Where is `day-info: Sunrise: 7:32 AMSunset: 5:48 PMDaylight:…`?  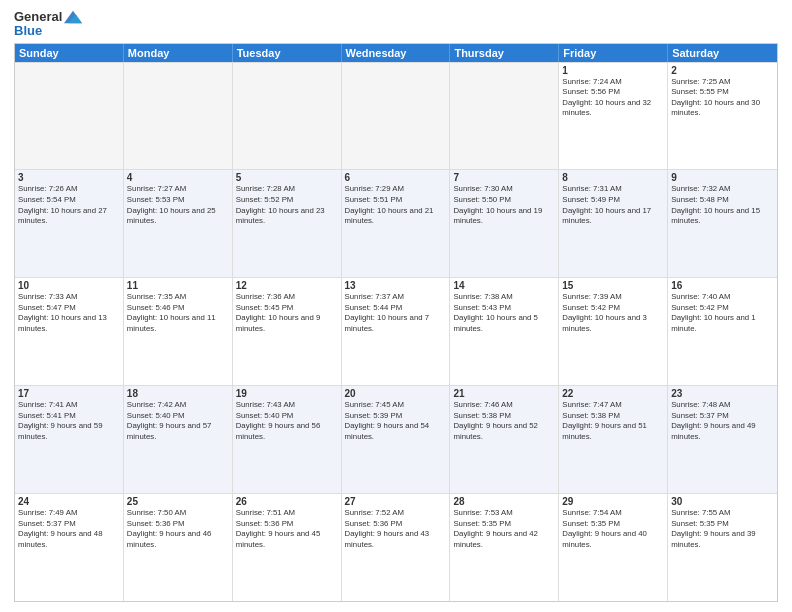
day-info: Sunrise: 7:32 AMSunset: 5:48 PMDaylight:… is located at coordinates (722, 205).